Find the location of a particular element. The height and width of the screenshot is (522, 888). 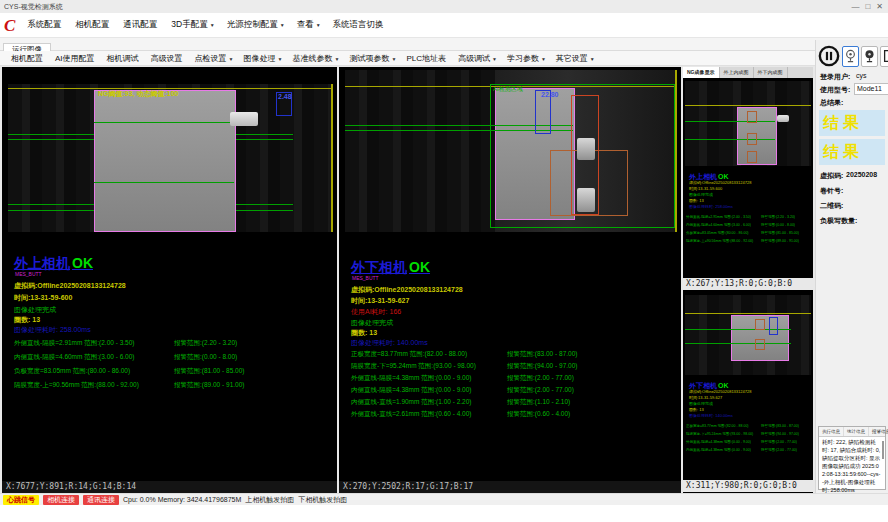

mini-count: 圈数: 13 is located at coordinates (696, 410).